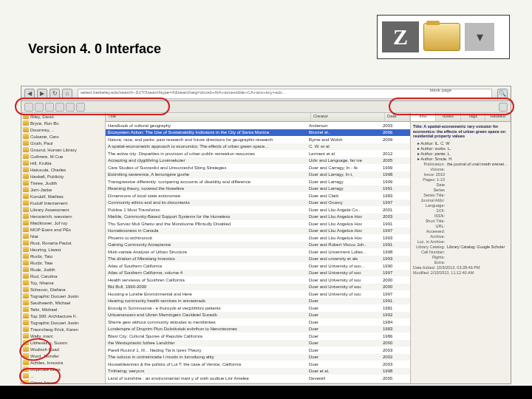  What do you see at coordinates (258, 364) in the screenshot?
I see `table-row: Housebleannan & the politics of Lut T: t…` at bounding box center [258, 364].